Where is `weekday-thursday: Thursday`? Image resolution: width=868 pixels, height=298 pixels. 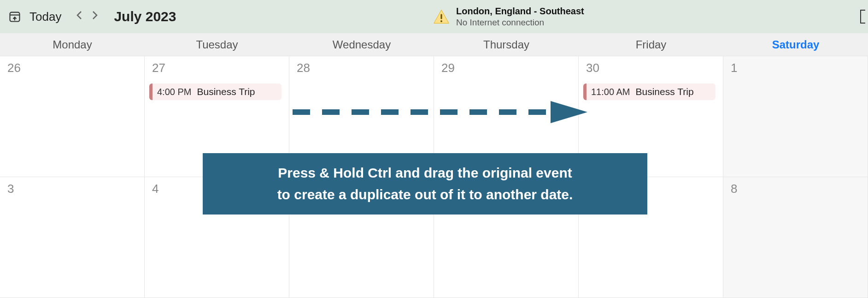
weekday-thursday: Thursday is located at coordinates (506, 44).